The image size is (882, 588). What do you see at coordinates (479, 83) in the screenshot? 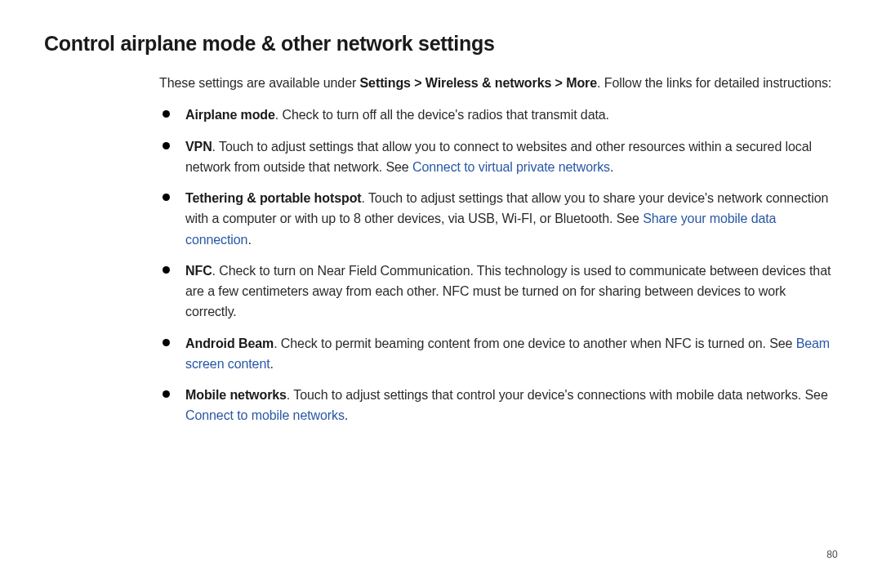
I see `intro-path: Settings > Wireless & networks > More` at bounding box center [479, 83].